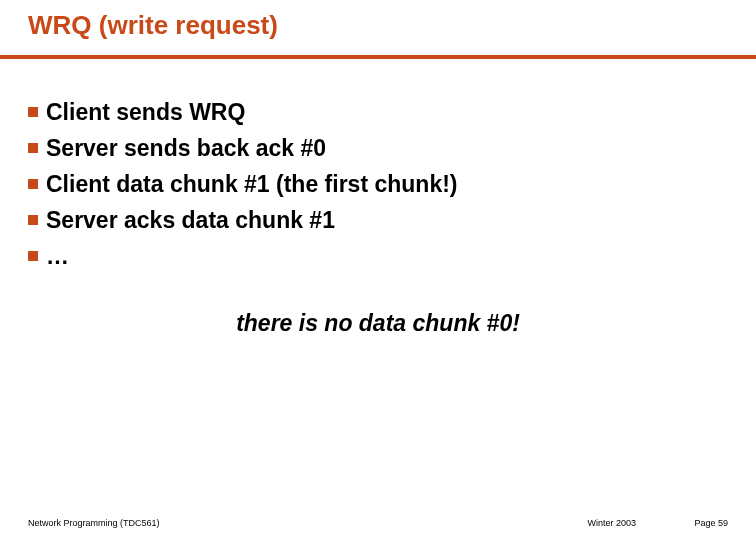 Image resolution: width=756 pixels, height=540 pixels. I want to click on title-underline, so click(378, 57).